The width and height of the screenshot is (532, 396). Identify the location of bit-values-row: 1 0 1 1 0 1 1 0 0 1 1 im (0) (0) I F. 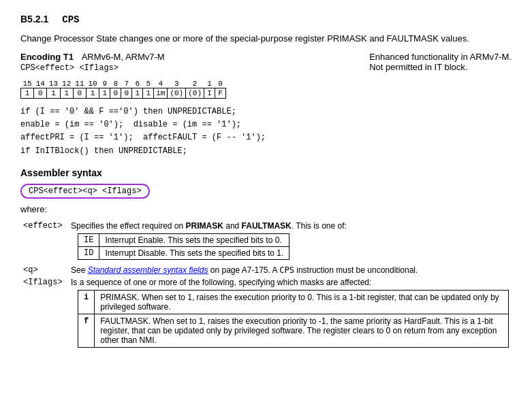
(124, 94).